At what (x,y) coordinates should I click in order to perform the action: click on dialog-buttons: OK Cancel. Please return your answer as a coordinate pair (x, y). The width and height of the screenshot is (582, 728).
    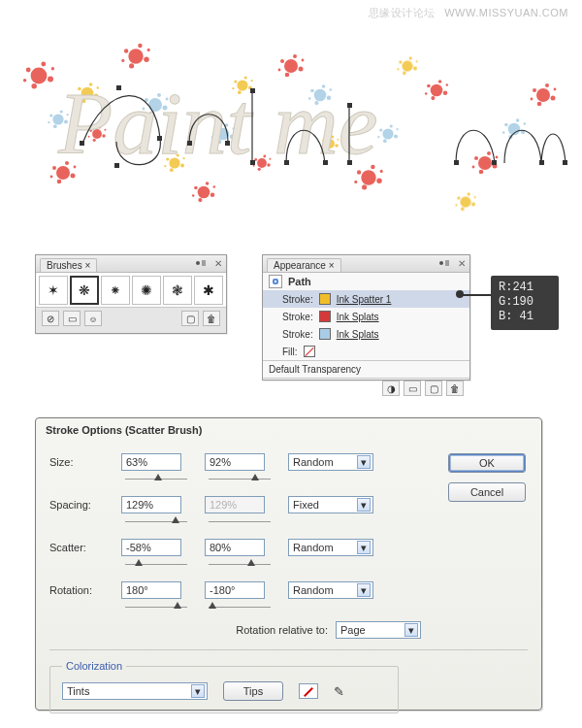
    Looking at the image, I should click on (487, 478).